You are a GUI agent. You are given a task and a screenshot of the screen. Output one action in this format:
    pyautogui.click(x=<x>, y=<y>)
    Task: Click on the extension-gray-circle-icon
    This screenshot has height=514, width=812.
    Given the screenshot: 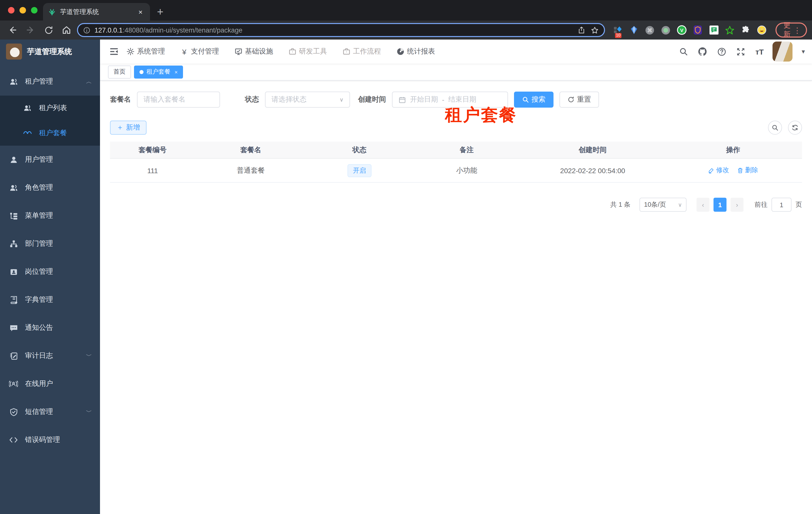 What is the action you would take?
    pyautogui.click(x=666, y=30)
    